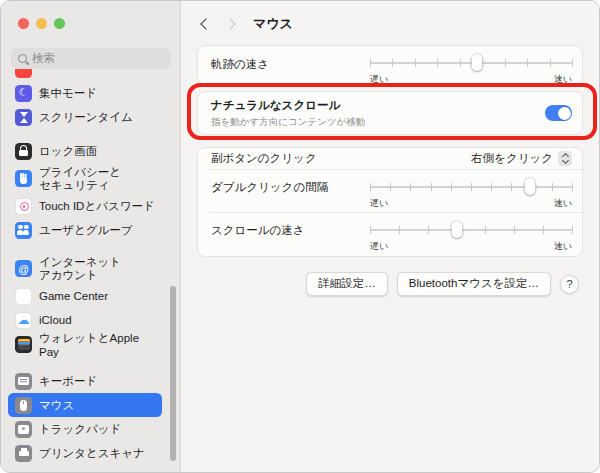 The image size is (600, 473). Describe the element at coordinates (522, 158) in the screenshot. I see `secondary-click-popup: 右側をクリック` at that location.